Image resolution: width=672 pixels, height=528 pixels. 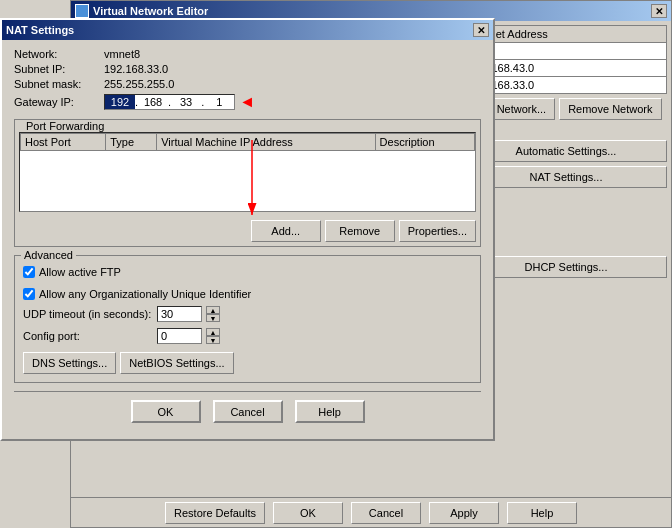 What do you see at coordinates (120, 102) in the screenshot?
I see `gateway-seg1` at bounding box center [120, 102].